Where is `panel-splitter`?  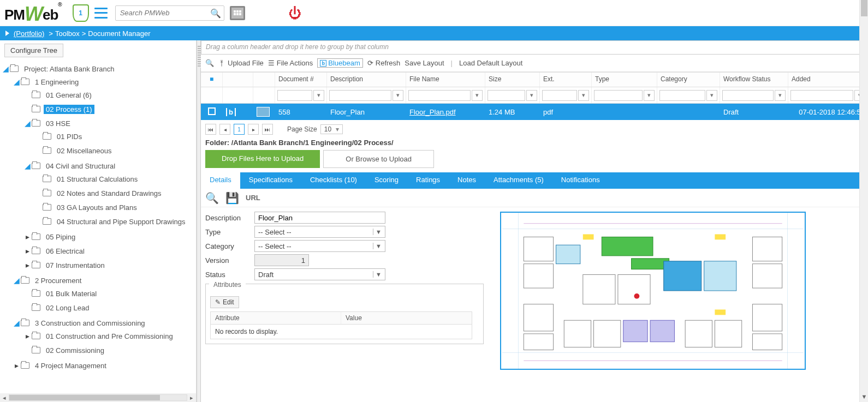
panel-splitter is located at coordinates (199, 221).